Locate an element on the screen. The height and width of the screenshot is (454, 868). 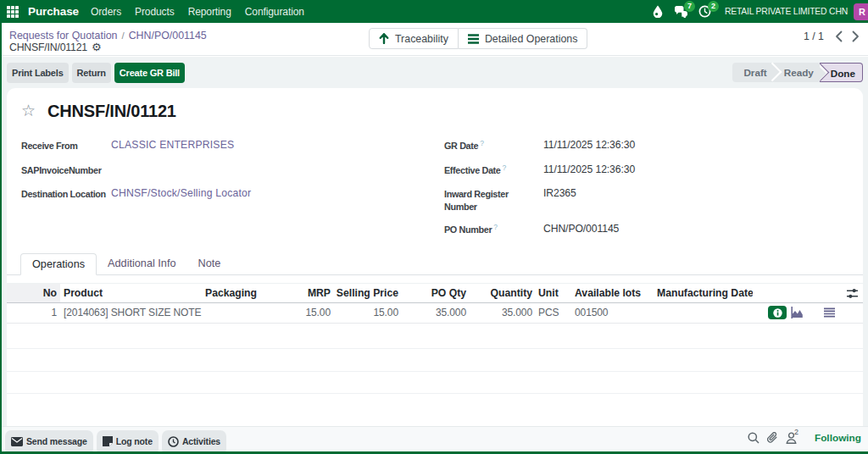
col-header-selling-price: Selling Price is located at coordinates (368, 293).